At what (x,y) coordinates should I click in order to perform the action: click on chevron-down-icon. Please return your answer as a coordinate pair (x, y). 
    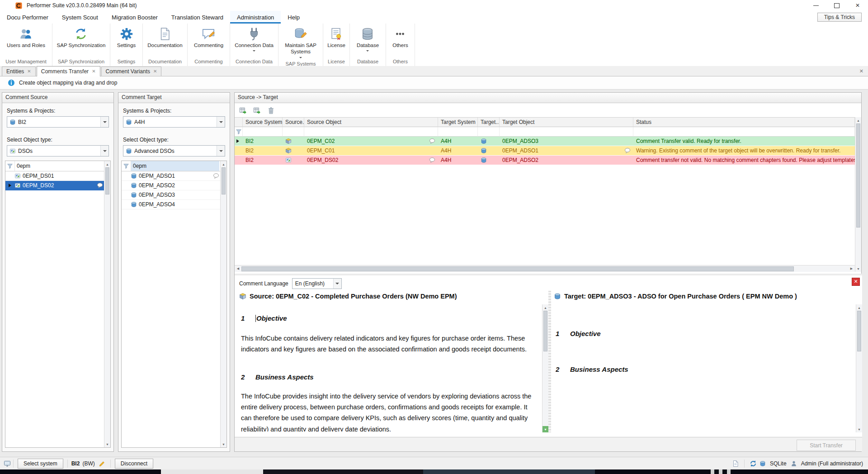
    Looking at the image, I should click on (337, 284).